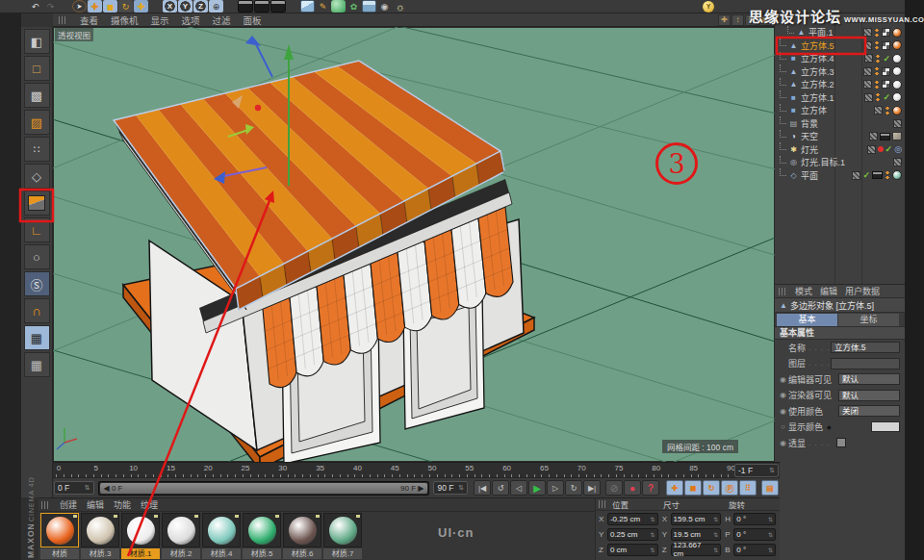 The height and width of the screenshot is (560, 924). What do you see at coordinates (865, 364) in the screenshot?
I see `attribute-input` at bounding box center [865, 364].